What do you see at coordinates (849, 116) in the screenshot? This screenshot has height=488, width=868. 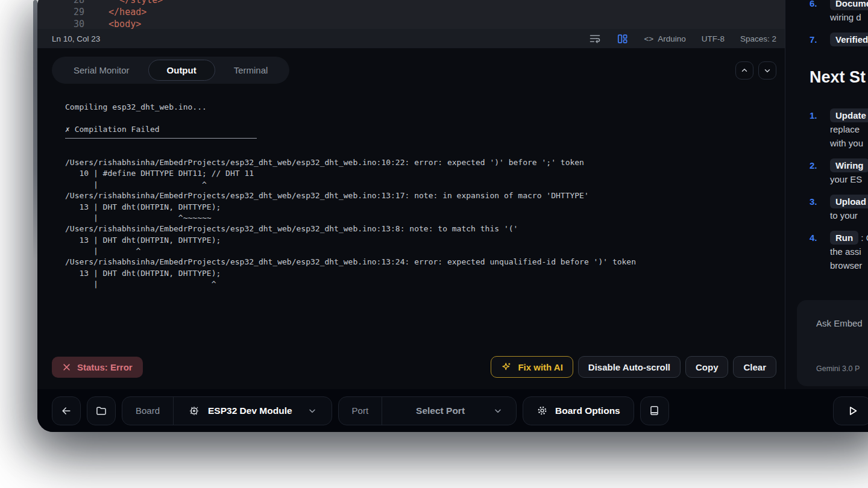 I see `step-keyword: Update` at bounding box center [849, 116].